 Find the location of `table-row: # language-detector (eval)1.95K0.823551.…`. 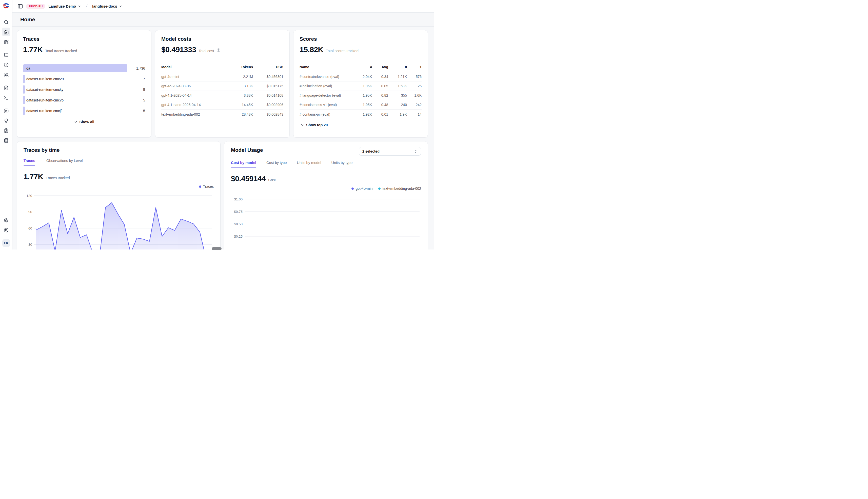

table-row: # language-detector (eval)1.95K0.823551.… is located at coordinates (360, 95).